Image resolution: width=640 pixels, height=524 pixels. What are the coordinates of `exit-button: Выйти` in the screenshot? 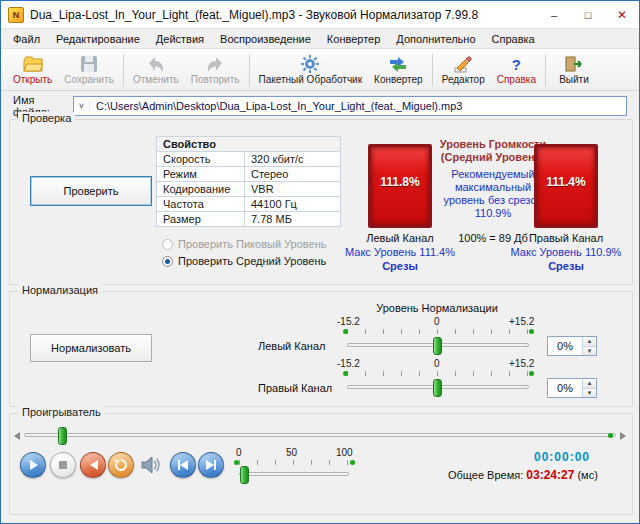 It's located at (574, 70).